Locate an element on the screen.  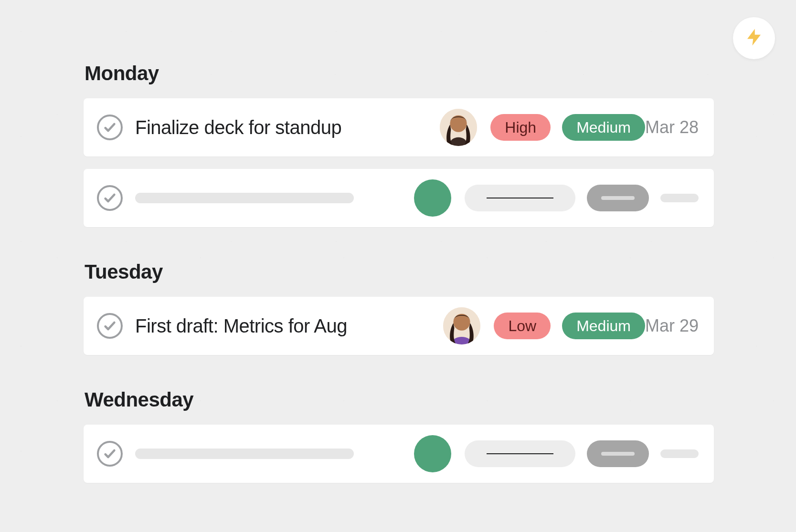
section-title: Tuesday is located at coordinates (399, 272).